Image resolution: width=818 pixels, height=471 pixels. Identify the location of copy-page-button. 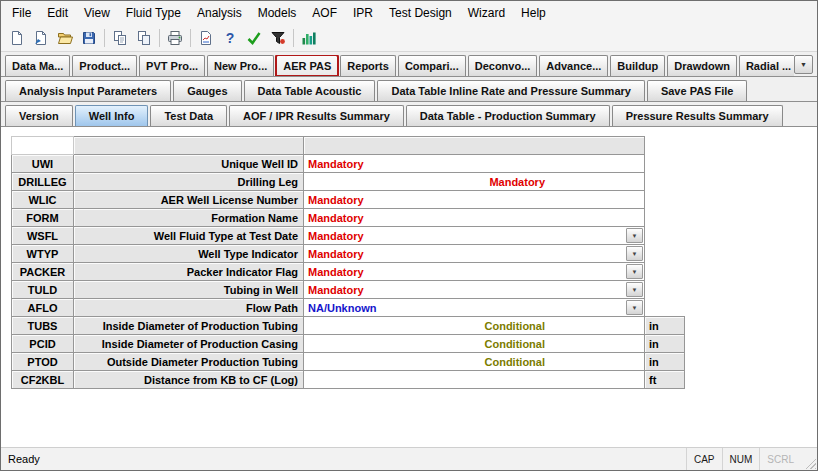
(120, 38).